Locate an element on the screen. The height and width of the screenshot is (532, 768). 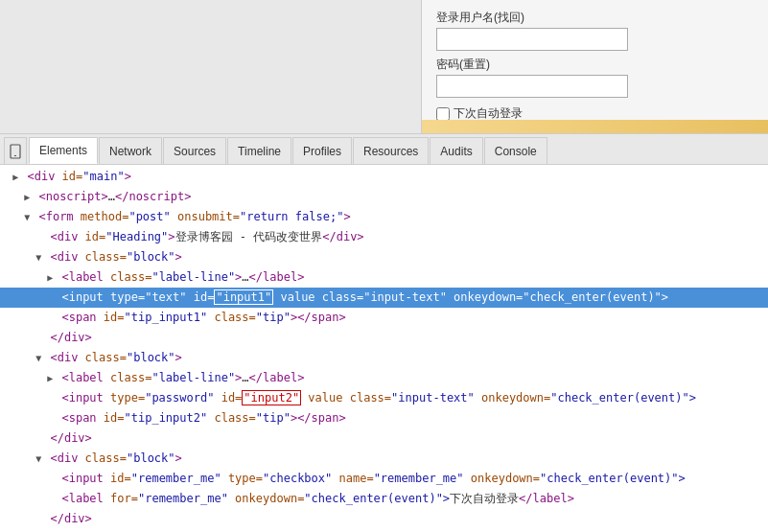
login-label: 登录用户名(找回) is located at coordinates (594, 17).